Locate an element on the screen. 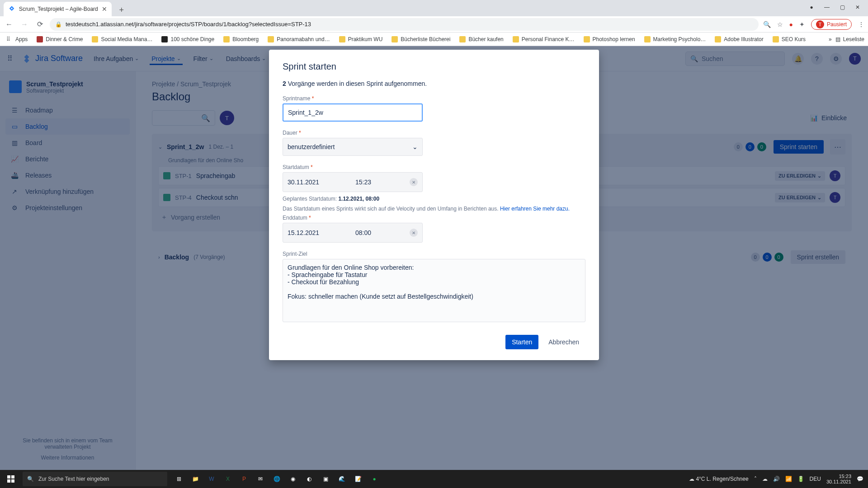 The width and height of the screenshot is (868, 488). obs-icon: ◉ is located at coordinates (293, 479).